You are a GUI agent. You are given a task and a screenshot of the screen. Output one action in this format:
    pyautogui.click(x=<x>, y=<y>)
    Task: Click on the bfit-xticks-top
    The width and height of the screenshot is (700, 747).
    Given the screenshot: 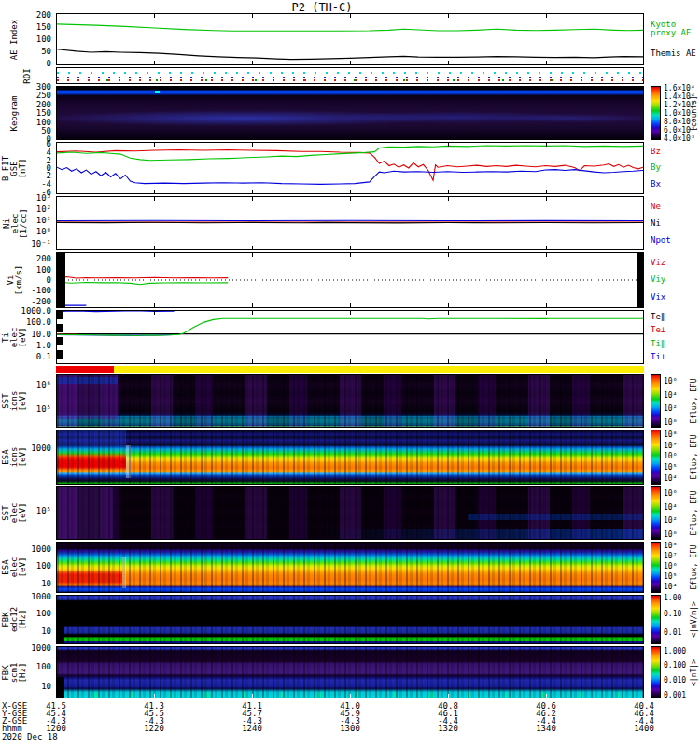 What is the action you would take?
    pyautogui.click(x=350, y=145)
    